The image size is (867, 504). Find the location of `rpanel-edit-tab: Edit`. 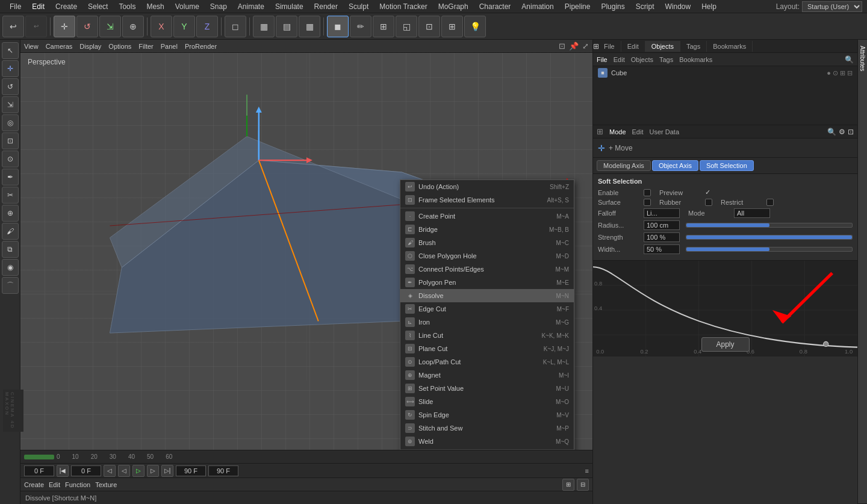

rpanel-edit-tab: Edit is located at coordinates (633, 46).